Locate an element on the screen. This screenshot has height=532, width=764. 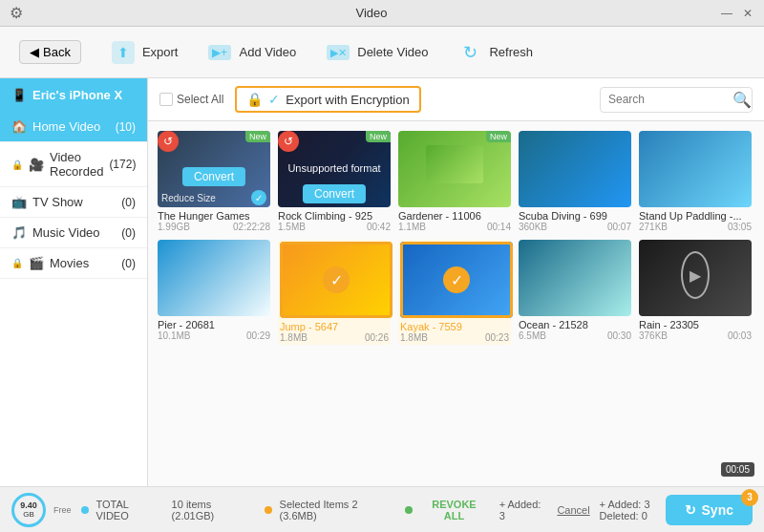
encrypt-button: 🔒 ✓ Export with Encryption is located at coordinates (328, 99).